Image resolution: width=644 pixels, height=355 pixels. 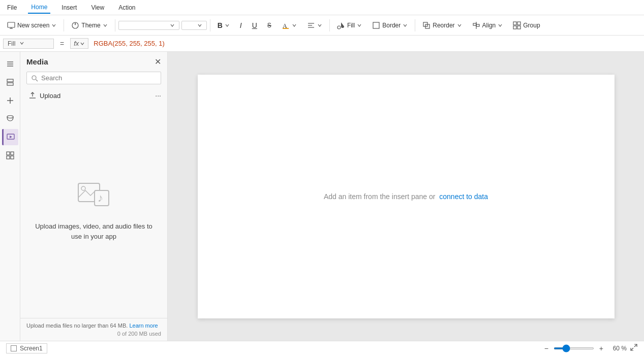 What do you see at coordinates (10, 101) in the screenshot?
I see `plus-icon` at bounding box center [10, 101].